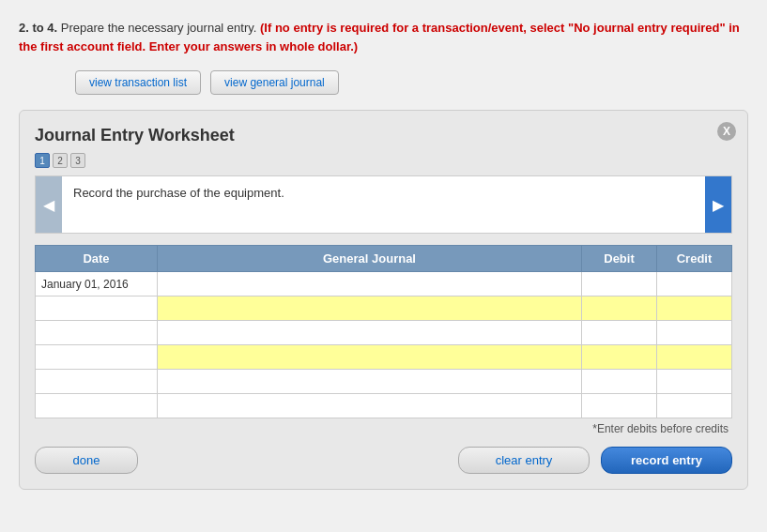 The image size is (767, 532). Describe the element at coordinates (383, 135) in the screenshot. I see `worksheet-title: Journal Entry Worksheet` at that location.